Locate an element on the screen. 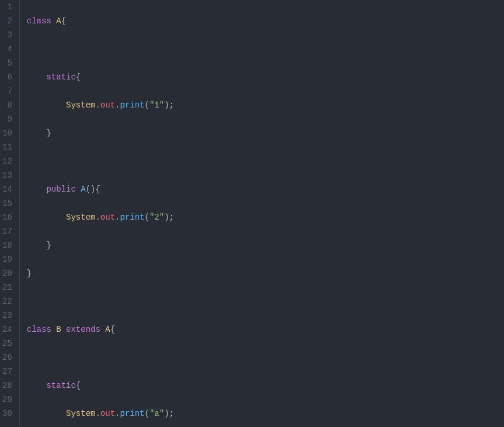  line-number: 26 is located at coordinates (8, 357).